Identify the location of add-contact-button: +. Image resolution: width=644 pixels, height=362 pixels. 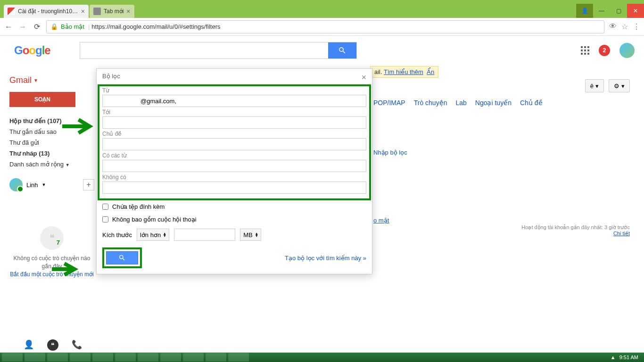
(89, 185).